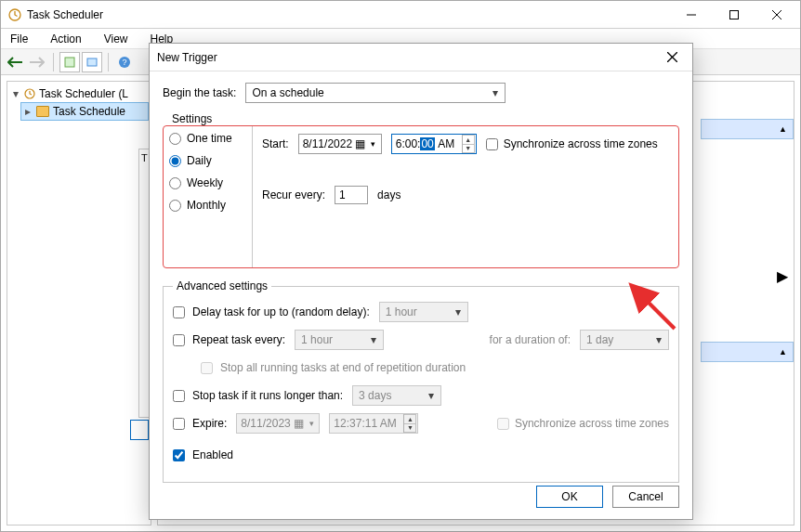  Describe the element at coordinates (37, 62) in the screenshot. I see `forward-button` at that location.